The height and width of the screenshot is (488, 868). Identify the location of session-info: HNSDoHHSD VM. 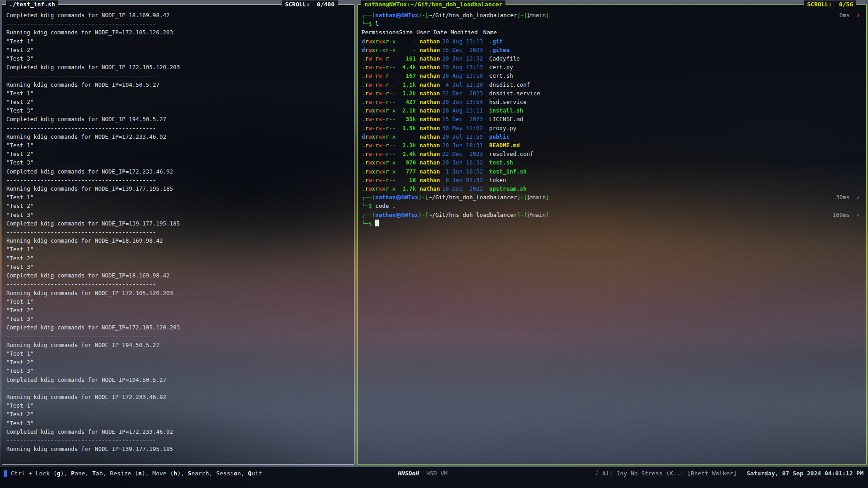
(423, 474).